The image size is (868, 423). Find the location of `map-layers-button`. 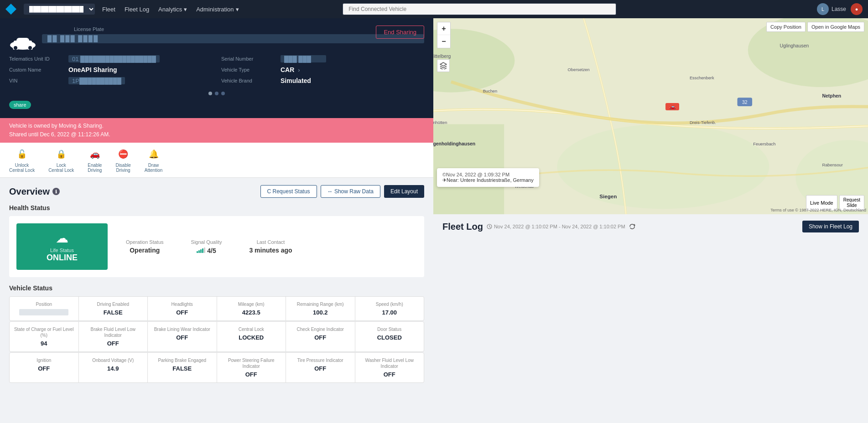

map-layers-button is located at coordinates (443, 66).